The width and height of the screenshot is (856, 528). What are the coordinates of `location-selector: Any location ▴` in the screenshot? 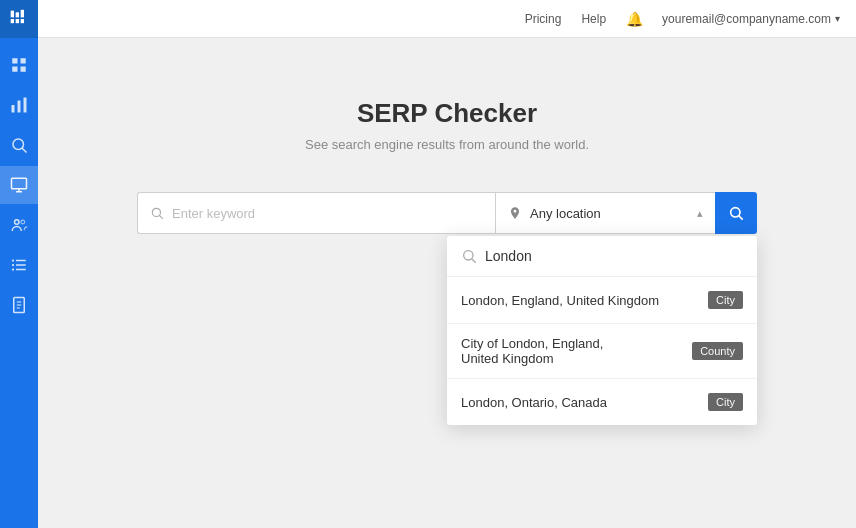 It's located at (605, 213).